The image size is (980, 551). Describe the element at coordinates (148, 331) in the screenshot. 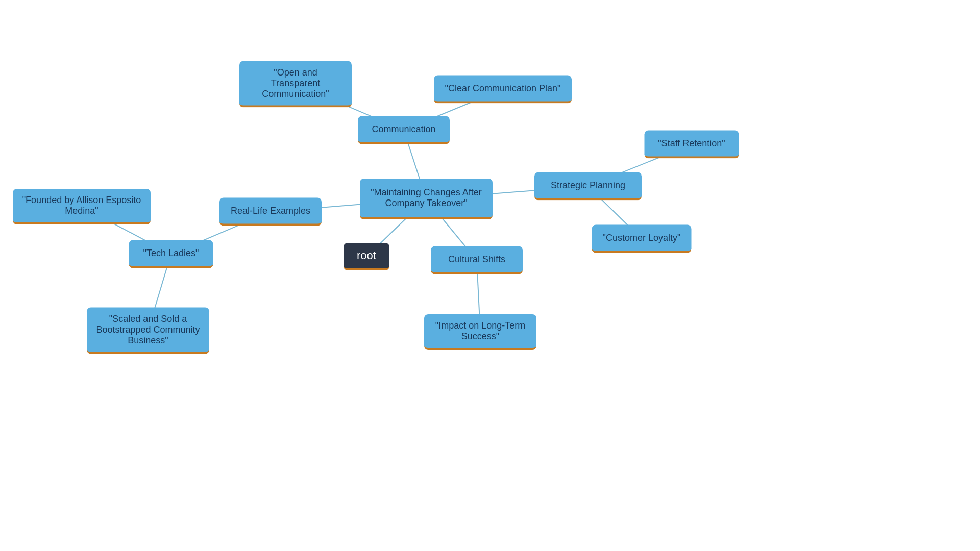

I see `node-scaled-sold: "Scaled and Sold a Bootstrapped Communit…` at that location.